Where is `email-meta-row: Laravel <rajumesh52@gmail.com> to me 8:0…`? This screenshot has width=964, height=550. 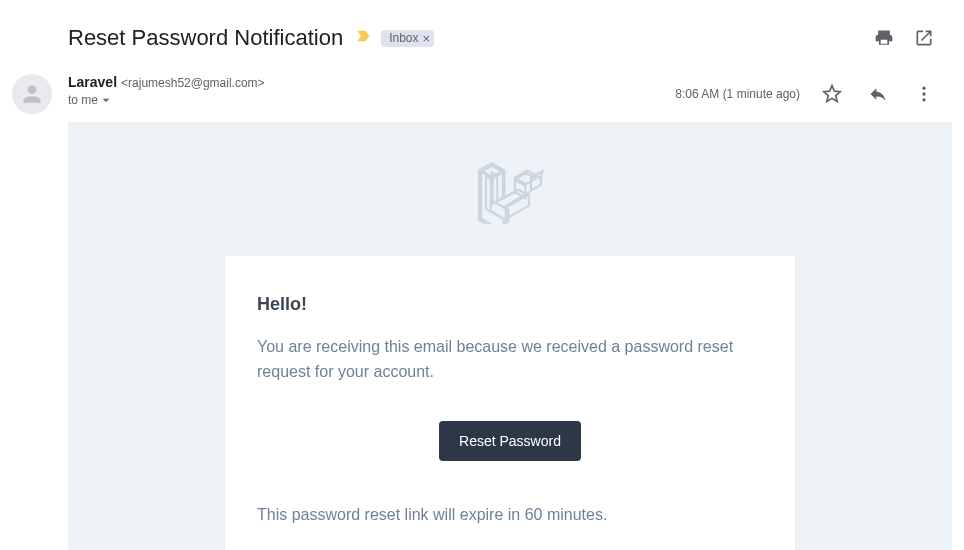 email-meta-row: Laravel <rajumesh52@gmail.com> to me 8:0… is located at coordinates (482, 92).